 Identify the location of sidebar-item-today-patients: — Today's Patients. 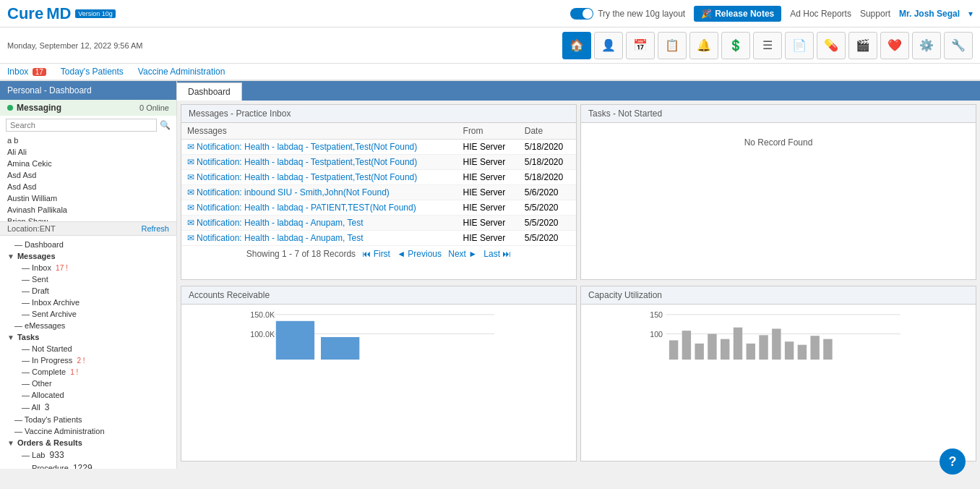
(88, 420).